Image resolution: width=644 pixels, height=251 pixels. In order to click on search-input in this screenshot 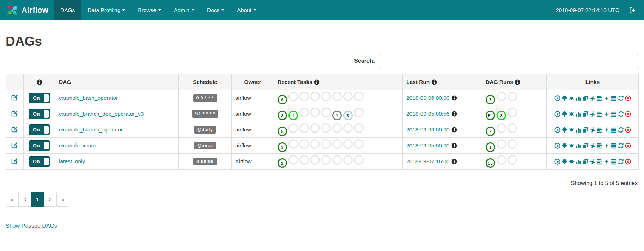, I will do `click(509, 61)`.